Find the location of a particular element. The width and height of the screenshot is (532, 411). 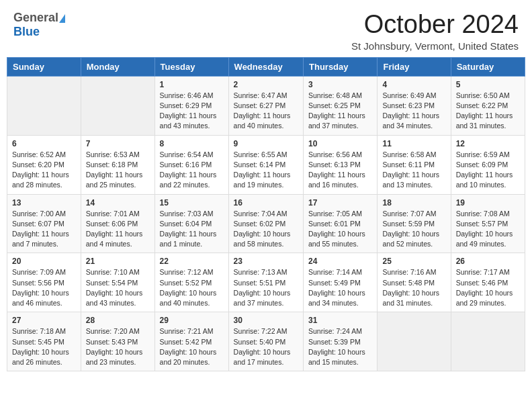

day-number: 24 is located at coordinates (340, 261).